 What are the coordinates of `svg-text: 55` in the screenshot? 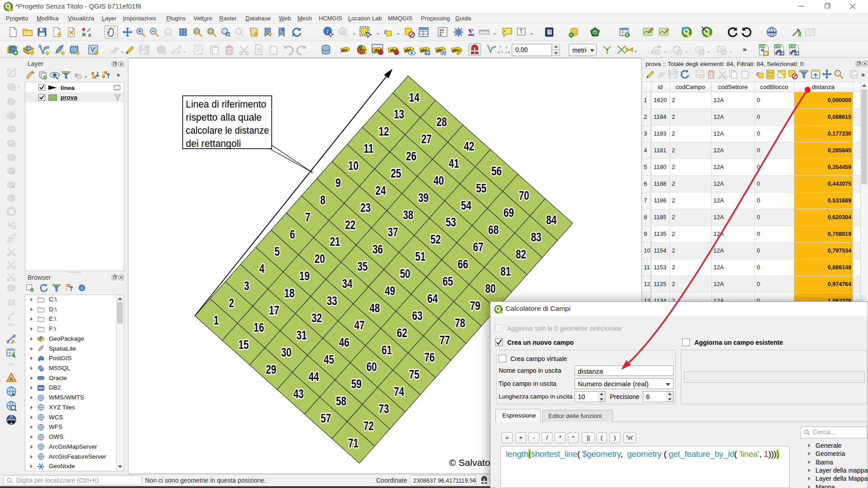 It's located at (481, 188).